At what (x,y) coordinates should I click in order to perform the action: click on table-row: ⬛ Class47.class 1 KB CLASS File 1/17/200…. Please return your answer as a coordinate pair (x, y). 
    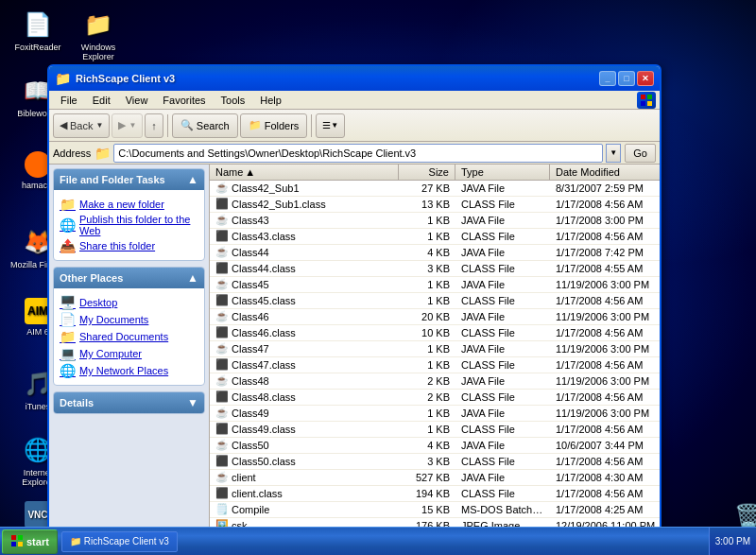
    Looking at the image, I should click on (435, 365).